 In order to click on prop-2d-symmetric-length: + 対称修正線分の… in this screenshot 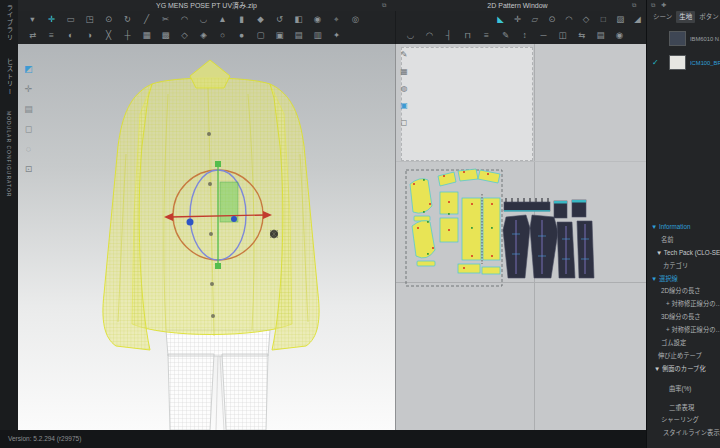, I will do `click(684, 304)`.